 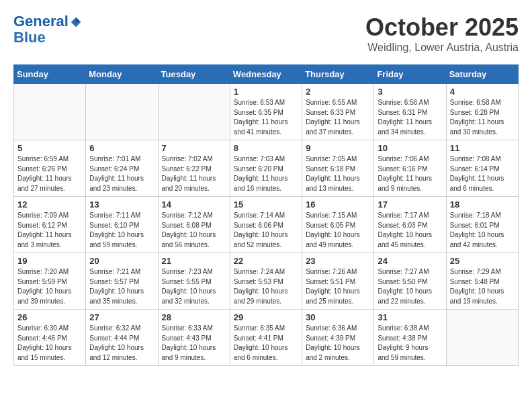 I want to click on day-info: Sunrise: 7:02 AM Sunset: 6:22 PM Dayligh…, so click(x=194, y=174).